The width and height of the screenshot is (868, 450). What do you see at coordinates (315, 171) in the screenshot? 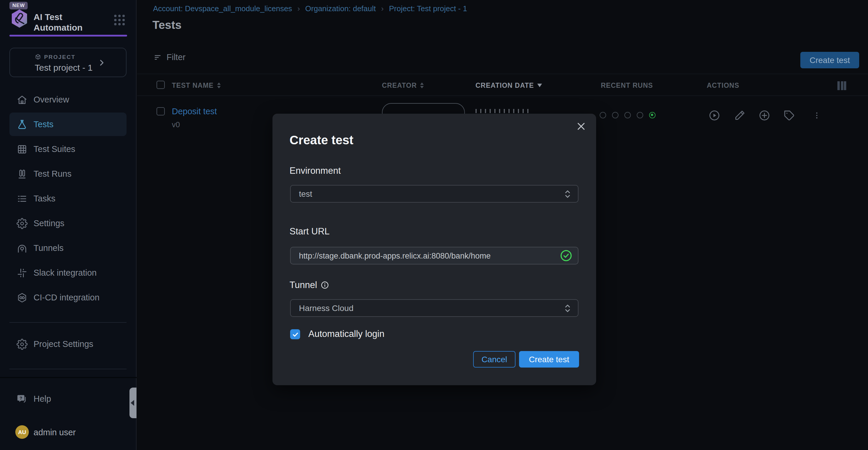
I see `environment-label: Environment` at bounding box center [315, 171].